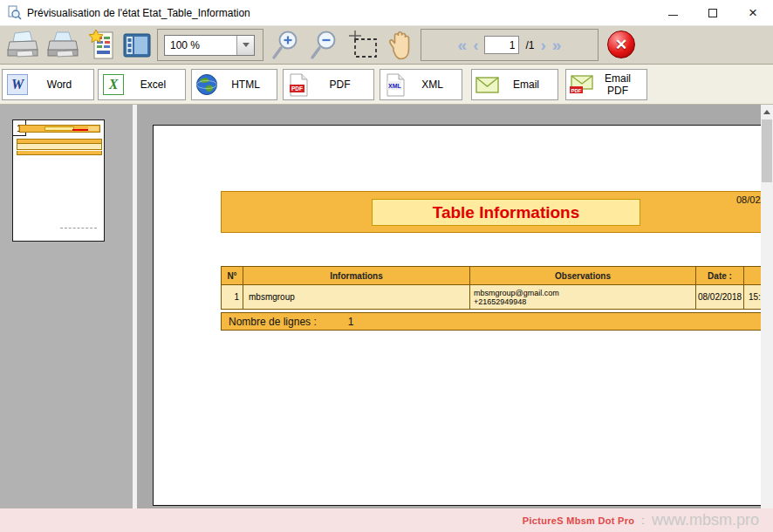  I want to click on cell-heure: 15:50:, so click(752, 297).